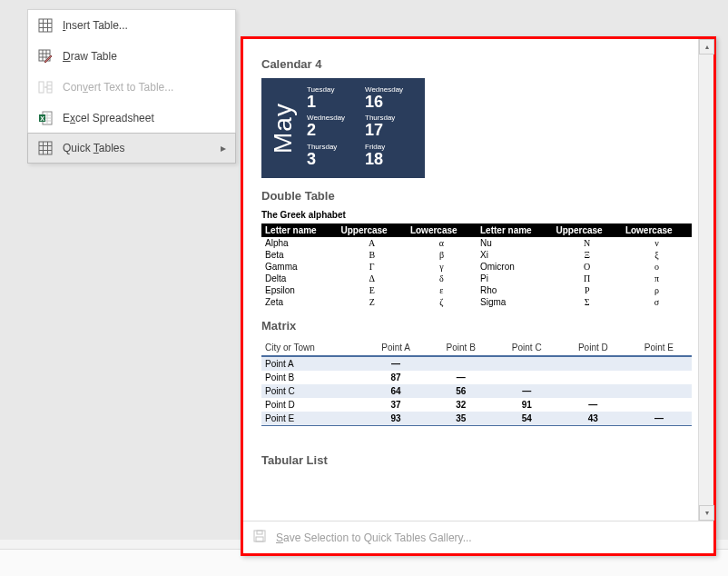 The image size is (728, 576). I want to click on menu-convert-text: Convert Text to Table..., so click(132, 87).